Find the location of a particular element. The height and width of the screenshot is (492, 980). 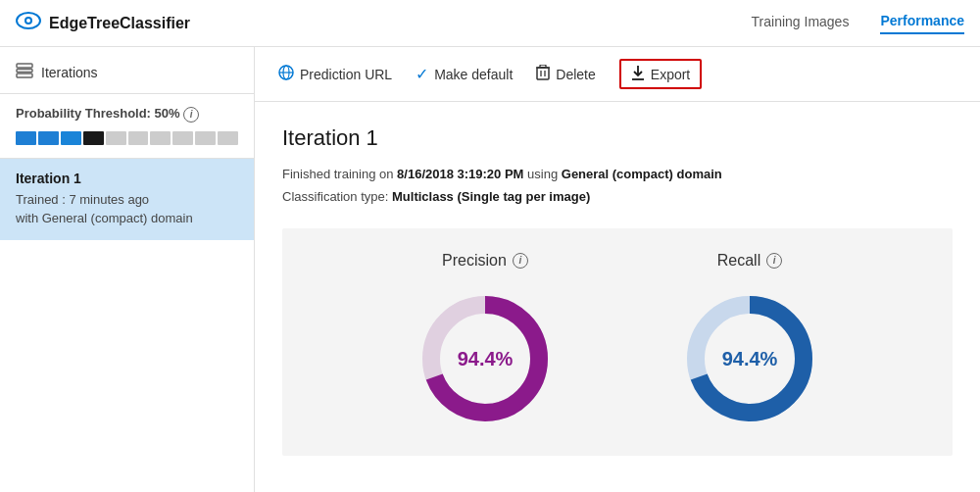

threshold-bar is located at coordinates (127, 138).